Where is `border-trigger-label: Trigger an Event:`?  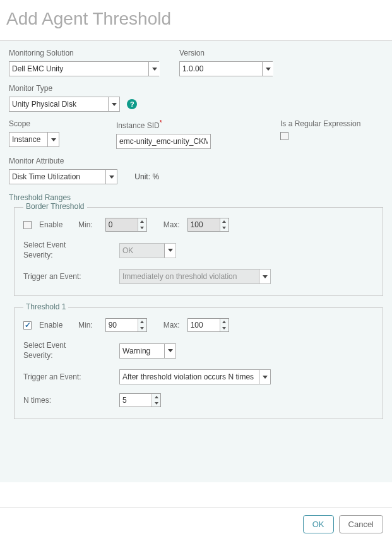
border-trigger-label: Trigger an Event: is located at coordinates (68, 276).